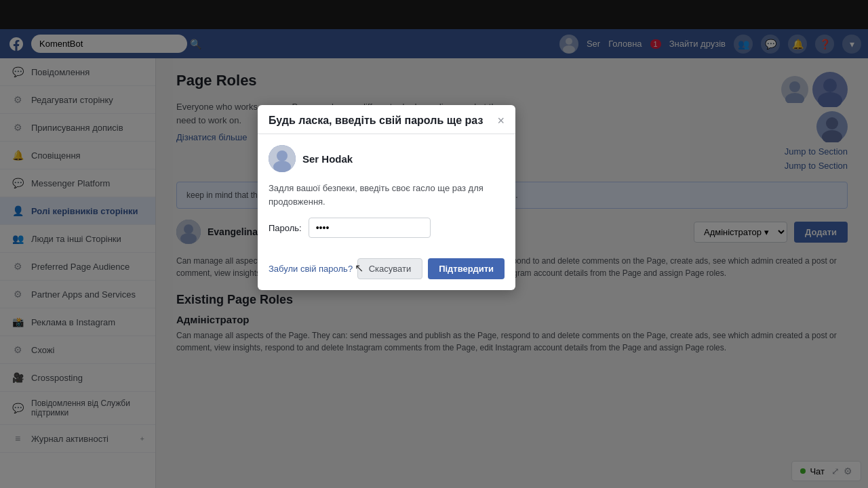  Describe the element at coordinates (467, 268) in the screenshot. I see `confirm-button: Підтвердити` at that location.